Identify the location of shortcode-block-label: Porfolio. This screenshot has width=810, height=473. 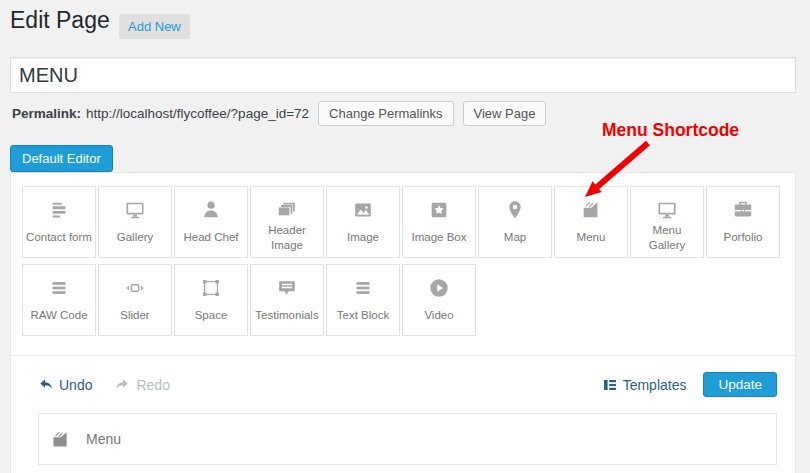
(744, 240).